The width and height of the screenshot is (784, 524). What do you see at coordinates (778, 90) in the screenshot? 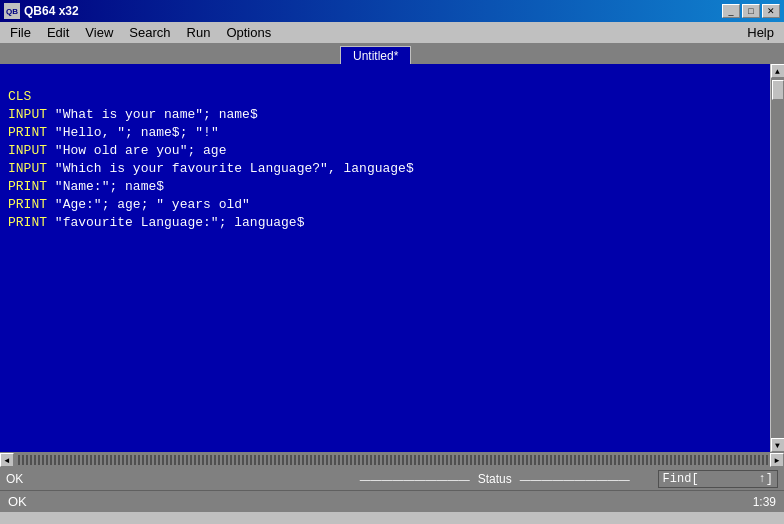
I see `scroll-thumb-vertical` at bounding box center [778, 90].